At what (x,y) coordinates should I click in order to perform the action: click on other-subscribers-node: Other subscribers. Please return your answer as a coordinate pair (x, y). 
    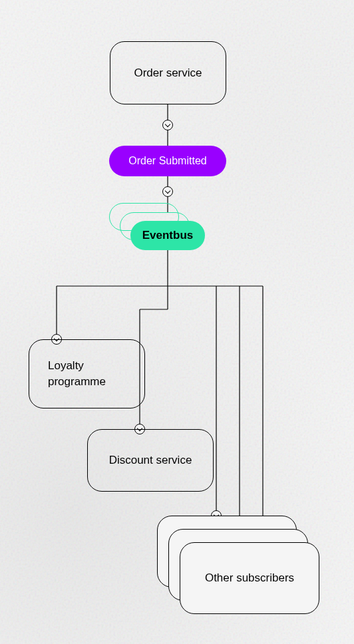
    Looking at the image, I should click on (250, 578).